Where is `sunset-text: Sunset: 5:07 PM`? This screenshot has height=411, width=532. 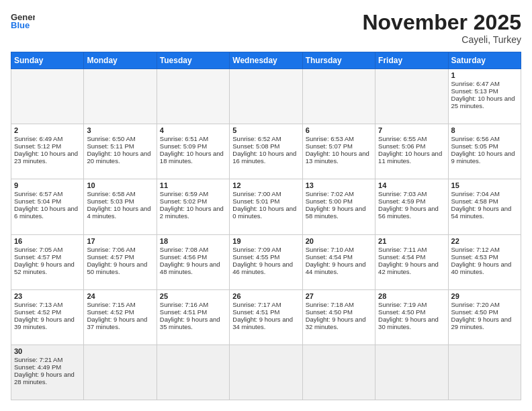 sunset-text: Sunset: 5:07 PM is located at coordinates (339, 146).